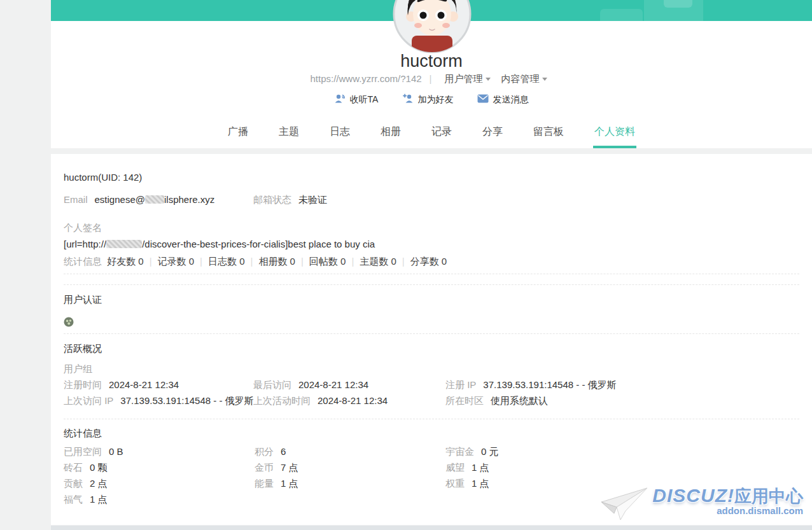 The width and height of the screenshot is (812, 530). What do you see at coordinates (431, 349) in the screenshot?
I see `activity-title: 活跃概况` at bounding box center [431, 349].